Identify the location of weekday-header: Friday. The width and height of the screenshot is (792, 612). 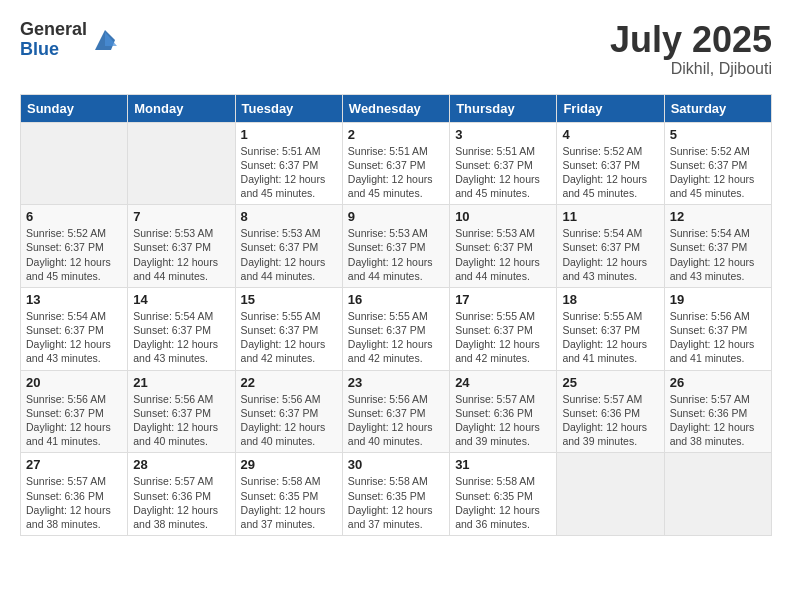
(610, 108).